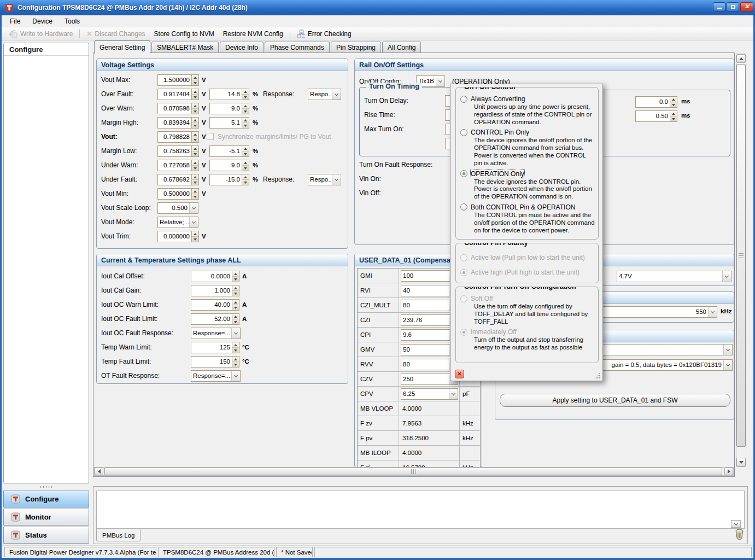 The image size is (755, 560). I want to click on radio-option-active-low-pull-pin-low-to-start-the-unit: Active low (Pull pin low to start the un…, so click(529, 258).